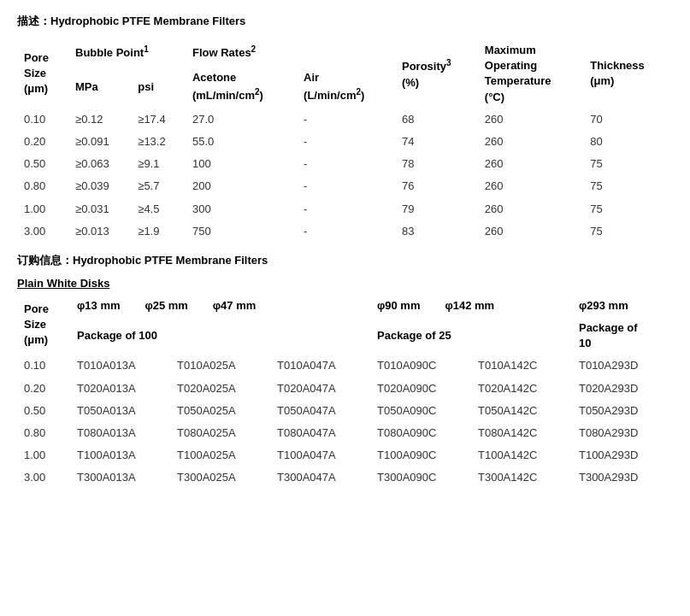  I want to click on table1-row: 0.80 ≥0.039 ≥5.7 200 - 76 260 75, so click(345, 186).